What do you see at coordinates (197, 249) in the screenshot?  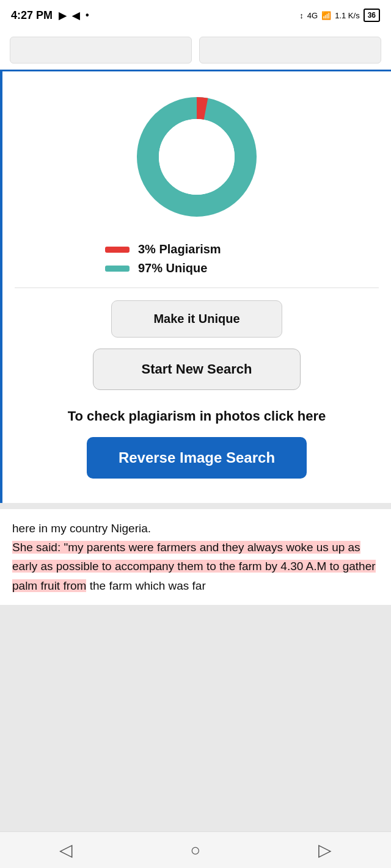 I see `legend-plagiarism-row: 3% Plagiarism` at bounding box center [197, 249].